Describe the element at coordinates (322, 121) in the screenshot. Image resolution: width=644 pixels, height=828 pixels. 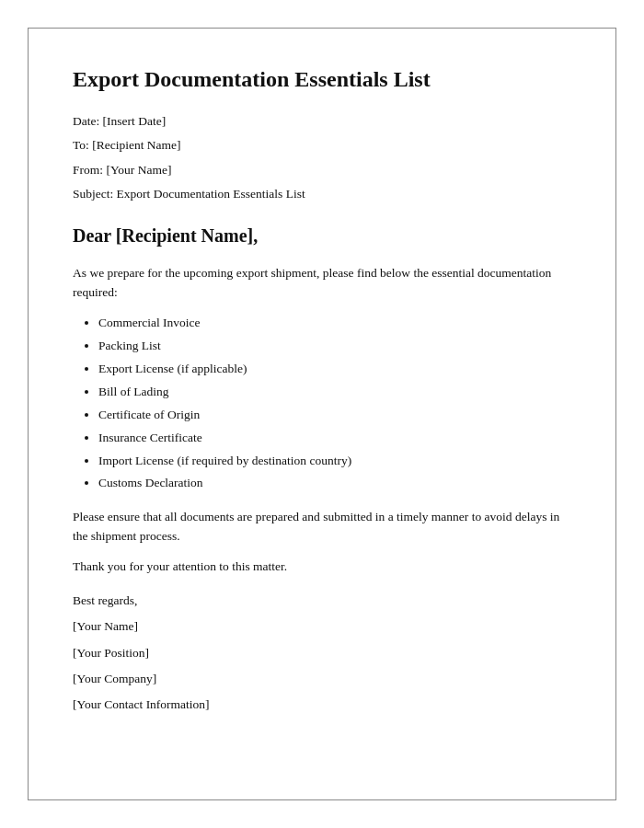
I see `date-line: Date: [Insert Date]` at that location.